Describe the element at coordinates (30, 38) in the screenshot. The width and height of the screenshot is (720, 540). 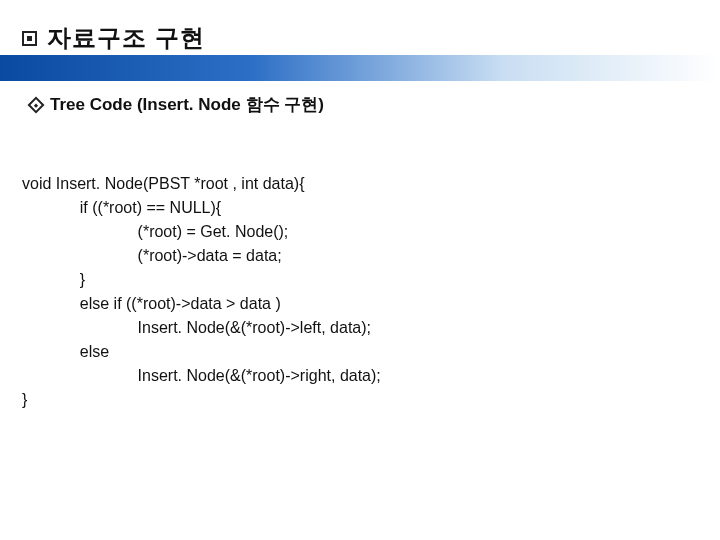
I see `square-bullet-icon` at that location.